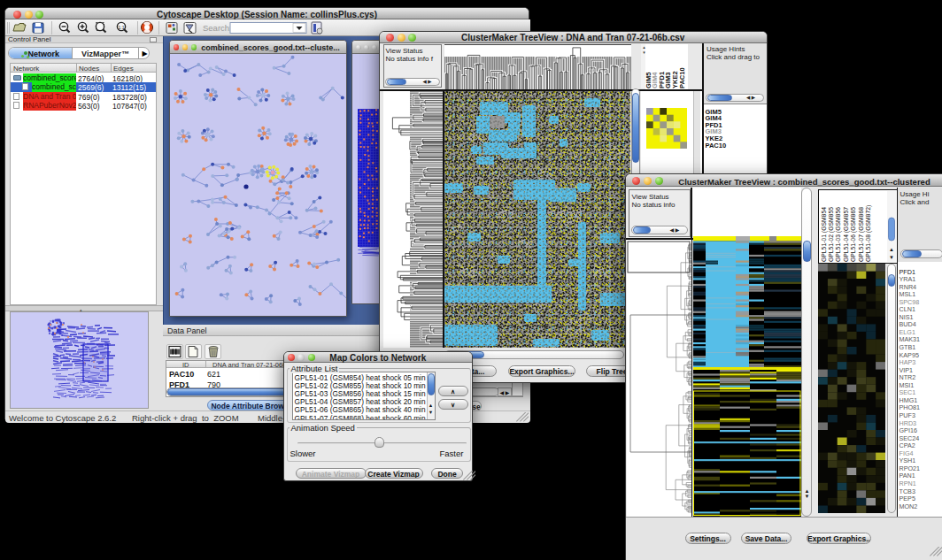 The width and height of the screenshot is (942, 560). Describe the element at coordinates (845, 234) in the screenshot. I see `svg-text: GPL51-04 (GSM857` at that location.